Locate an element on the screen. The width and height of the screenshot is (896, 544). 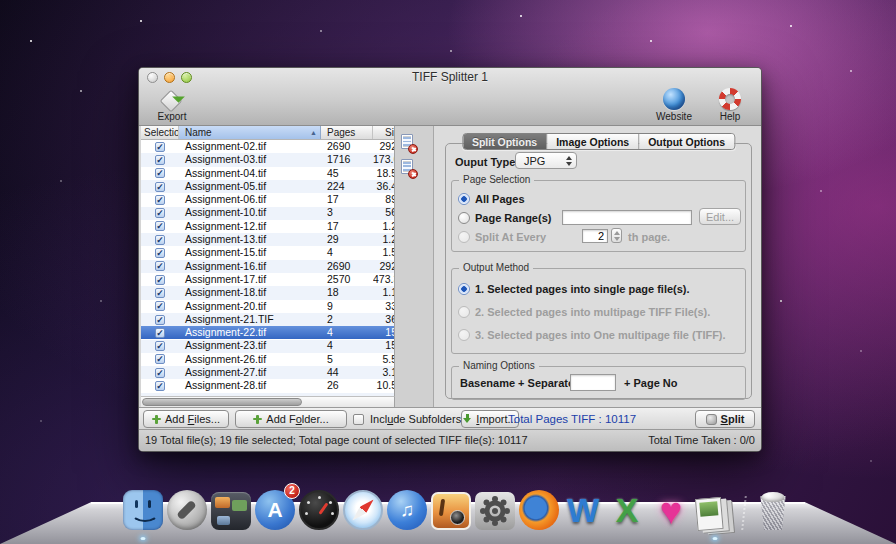
include-subfolders-checkbox is located at coordinates (358, 420).